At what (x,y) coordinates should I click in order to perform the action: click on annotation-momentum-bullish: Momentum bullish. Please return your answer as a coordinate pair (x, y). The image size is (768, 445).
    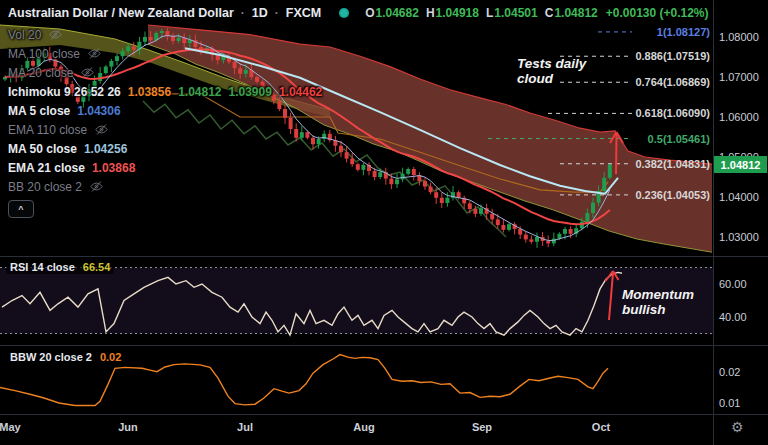
    Looking at the image, I should click on (658, 302).